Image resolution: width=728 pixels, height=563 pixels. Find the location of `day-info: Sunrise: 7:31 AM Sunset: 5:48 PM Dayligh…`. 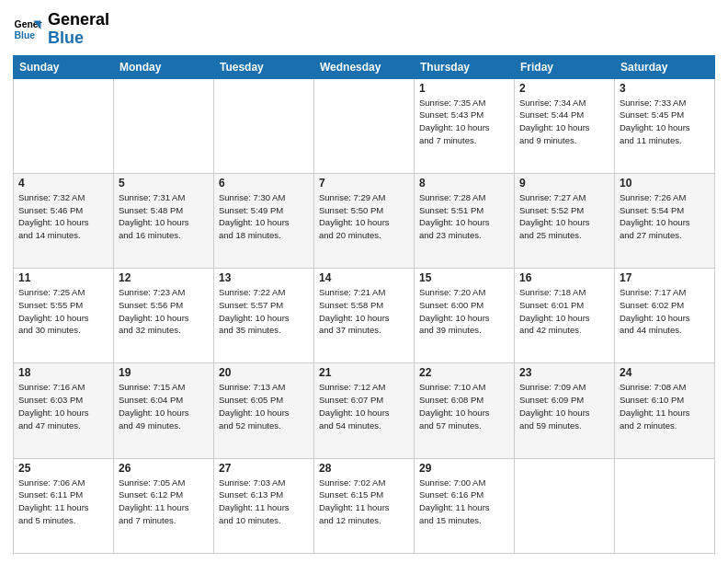

day-info: Sunrise: 7:31 AM Sunset: 5:48 PM Dayligh… is located at coordinates (164, 217).